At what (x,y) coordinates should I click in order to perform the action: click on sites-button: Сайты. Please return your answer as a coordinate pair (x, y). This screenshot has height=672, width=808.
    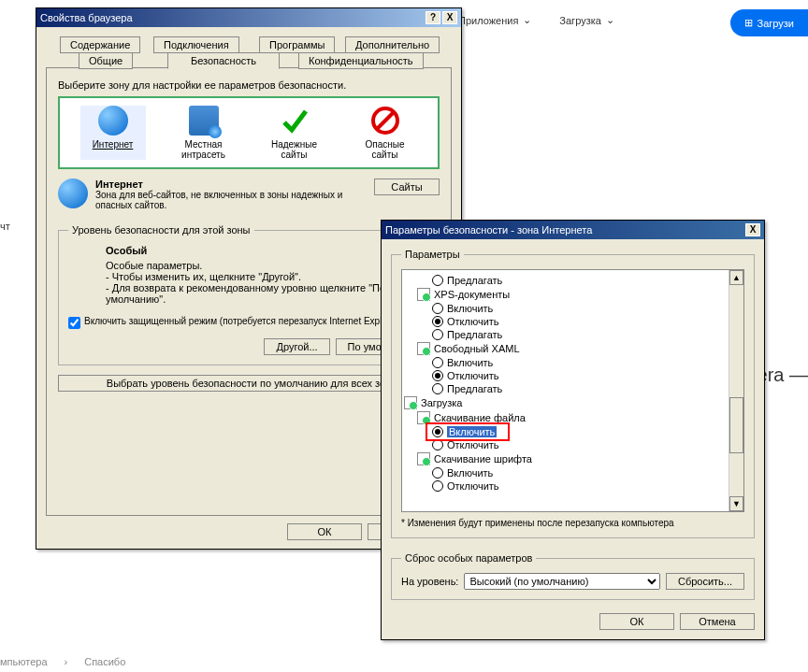
    Looking at the image, I should click on (407, 187).